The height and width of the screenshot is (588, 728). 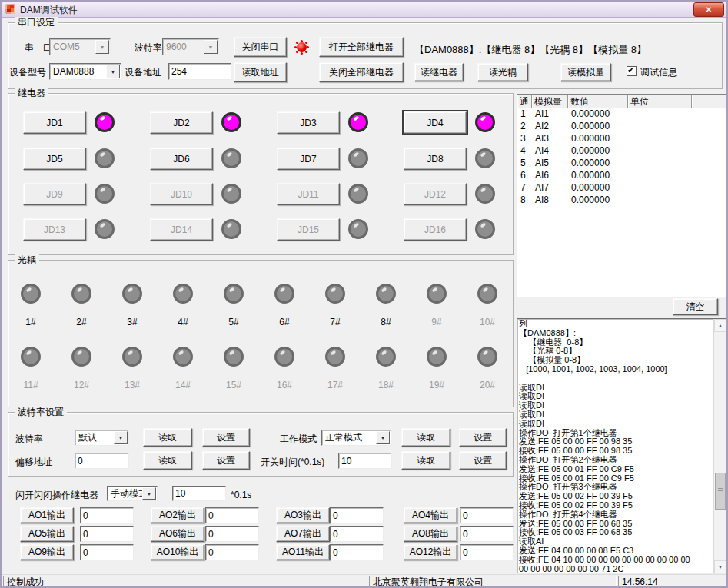 What do you see at coordinates (530, 50) in the screenshot?
I see `device-info-text: 【DAM0888】:【继电器 8】【光耦 8】【模拟量 8】` at bounding box center [530, 50].